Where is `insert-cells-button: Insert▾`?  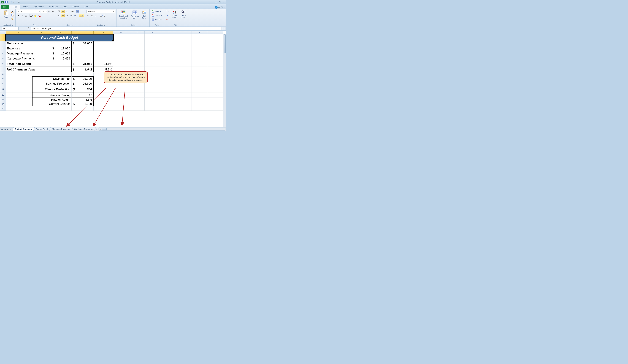 insert-cells-button: Insert▾ is located at coordinates (157, 11).